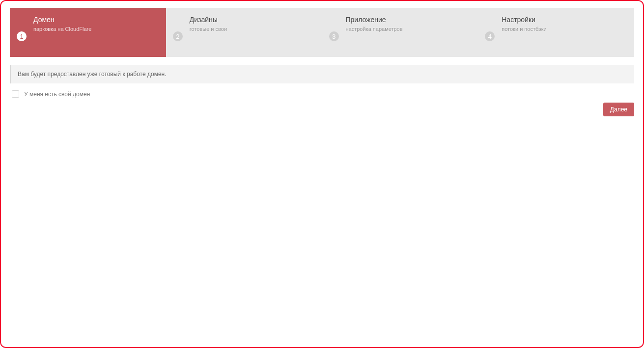  Describe the element at coordinates (334, 36) in the screenshot. I see `step-badge: 3` at that location.